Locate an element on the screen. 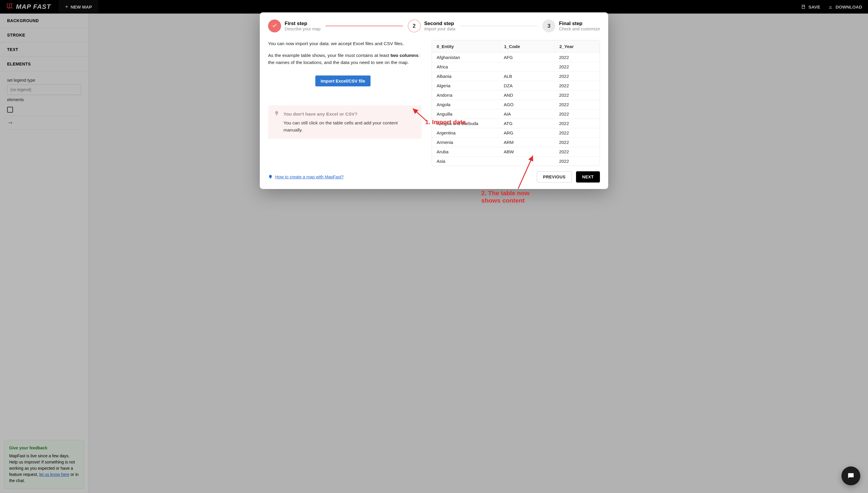 The image size is (868, 493). table-header-code: 1_Code is located at coordinates (527, 46).